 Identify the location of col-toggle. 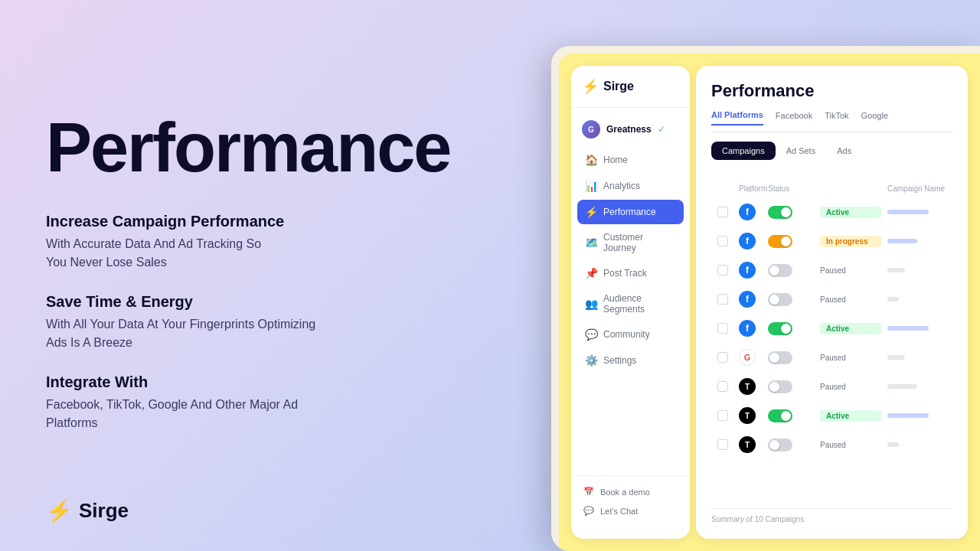
(851, 188).